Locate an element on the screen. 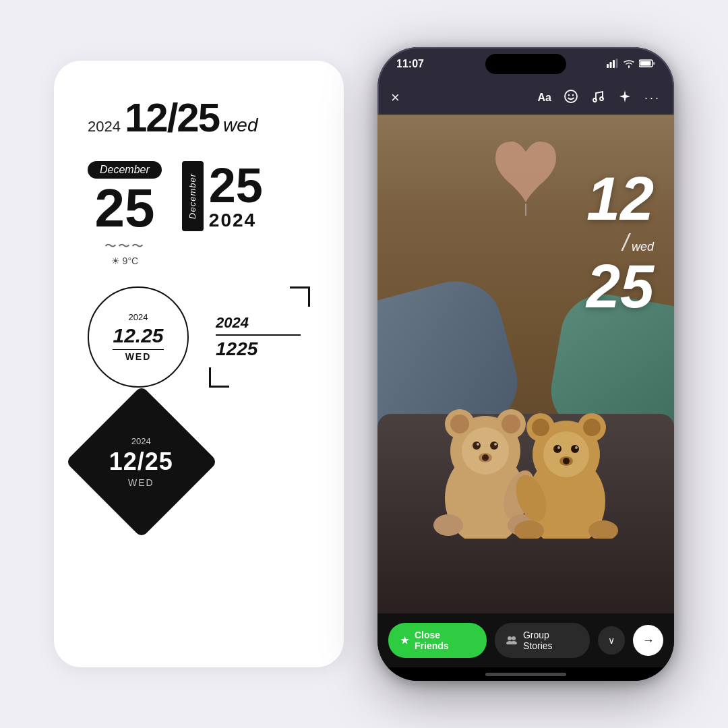 This screenshot has height=728, width=728. bar-year: 2024 is located at coordinates (236, 220).